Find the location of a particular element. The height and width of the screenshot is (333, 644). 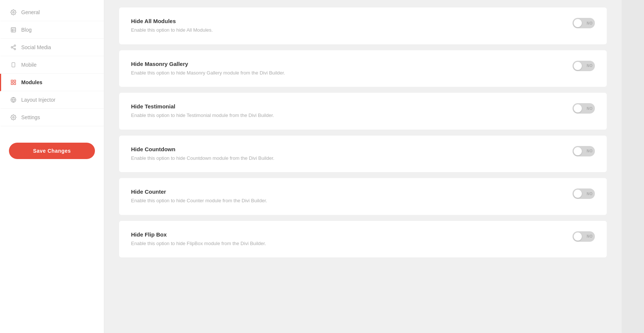

sidebar-item-modules-label: Modules is located at coordinates (32, 82).